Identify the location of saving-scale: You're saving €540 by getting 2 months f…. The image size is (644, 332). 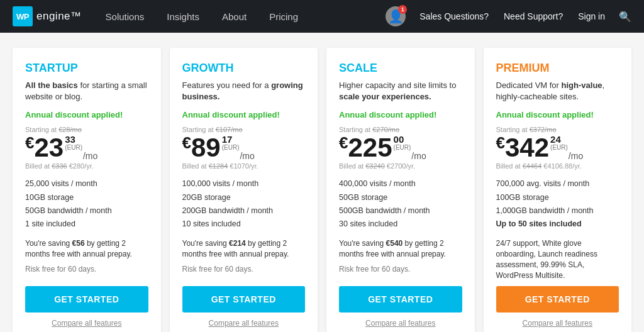
(401, 249).